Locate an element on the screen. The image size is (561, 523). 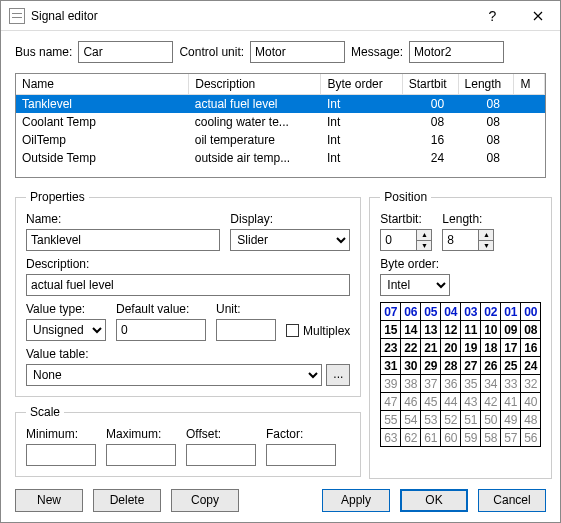
valuetable-select: None is located at coordinates (174, 375).